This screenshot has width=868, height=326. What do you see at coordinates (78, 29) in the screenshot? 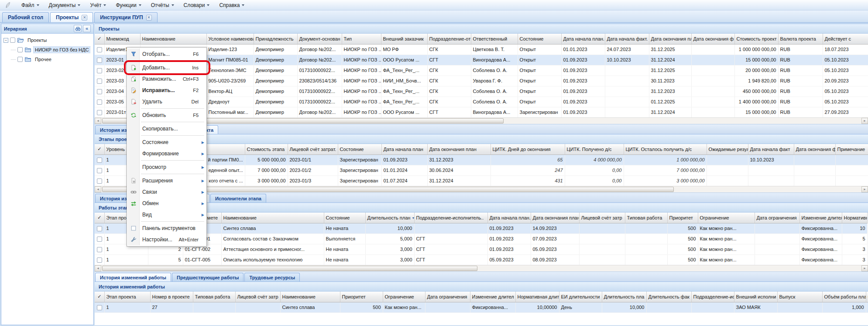
I see `search-binoculars-icon` at bounding box center [78, 29].